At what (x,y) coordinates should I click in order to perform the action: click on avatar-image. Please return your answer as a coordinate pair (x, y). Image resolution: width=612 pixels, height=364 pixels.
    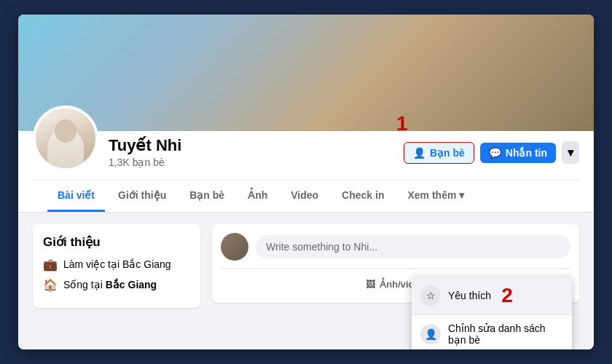
    Looking at the image, I should click on (66, 138).